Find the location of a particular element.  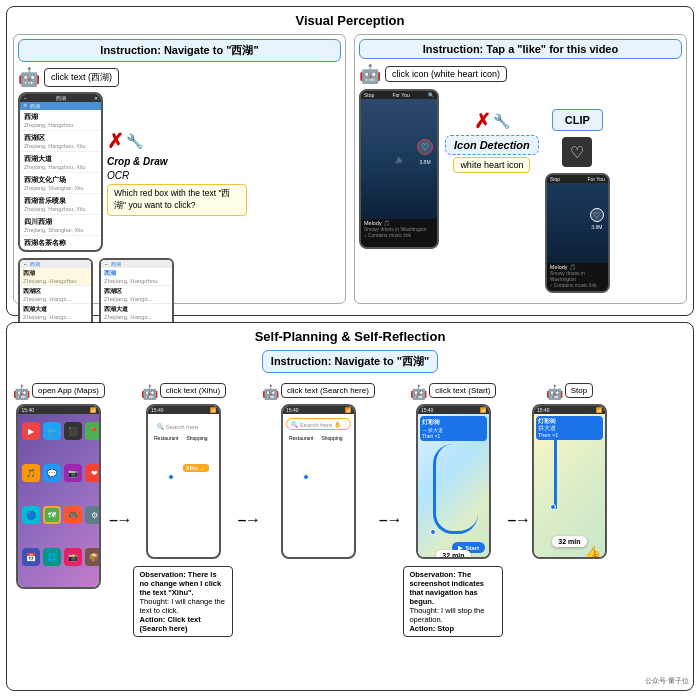

final-dot is located at coordinates (553, 507).